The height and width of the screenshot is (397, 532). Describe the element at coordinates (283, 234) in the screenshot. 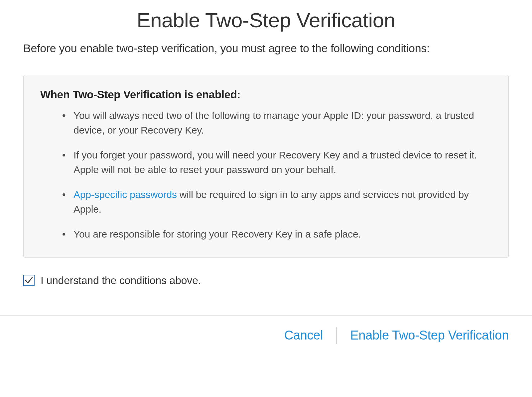

I see `condition-item: You are responsible for storing your Rec…` at that location.